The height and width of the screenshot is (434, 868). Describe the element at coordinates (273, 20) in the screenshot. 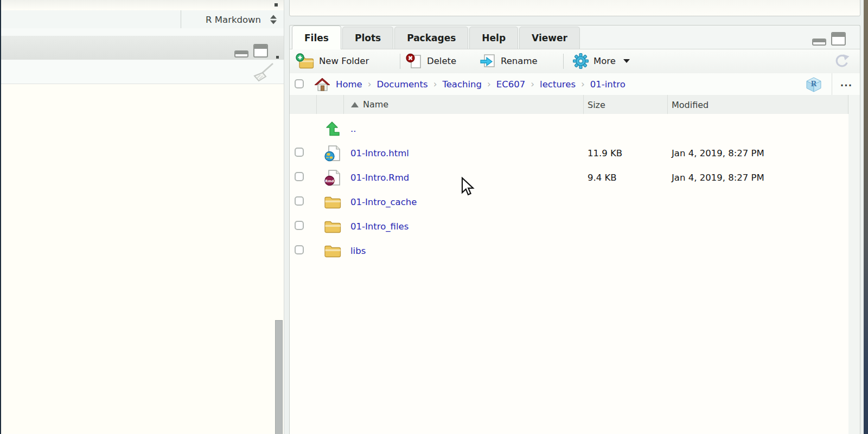

I see `doc-type-spinner-icon` at that location.